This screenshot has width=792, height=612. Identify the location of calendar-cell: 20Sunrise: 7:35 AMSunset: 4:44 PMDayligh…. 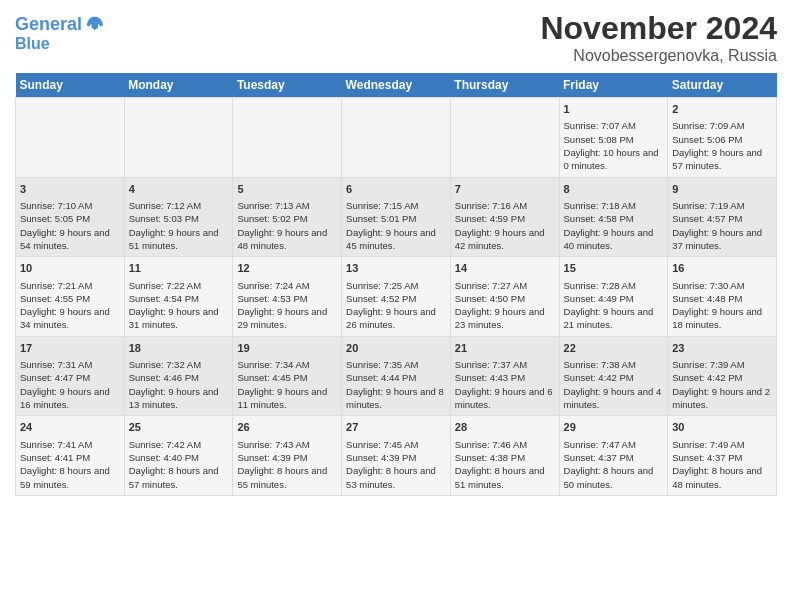
(396, 376).